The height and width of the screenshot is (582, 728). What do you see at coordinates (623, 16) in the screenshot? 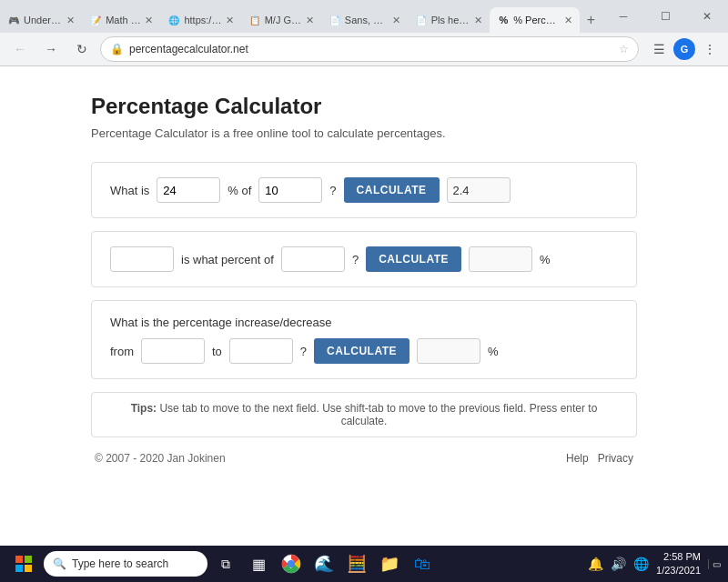
I see `minimize-button: ─` at bounding box center [623, 16].